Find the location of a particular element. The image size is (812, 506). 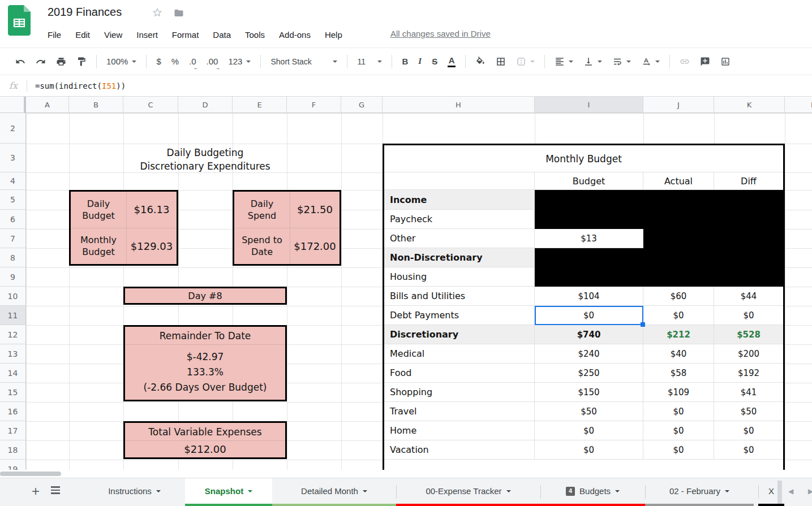

insert-comment-icon is located at coordinates (705, 62).